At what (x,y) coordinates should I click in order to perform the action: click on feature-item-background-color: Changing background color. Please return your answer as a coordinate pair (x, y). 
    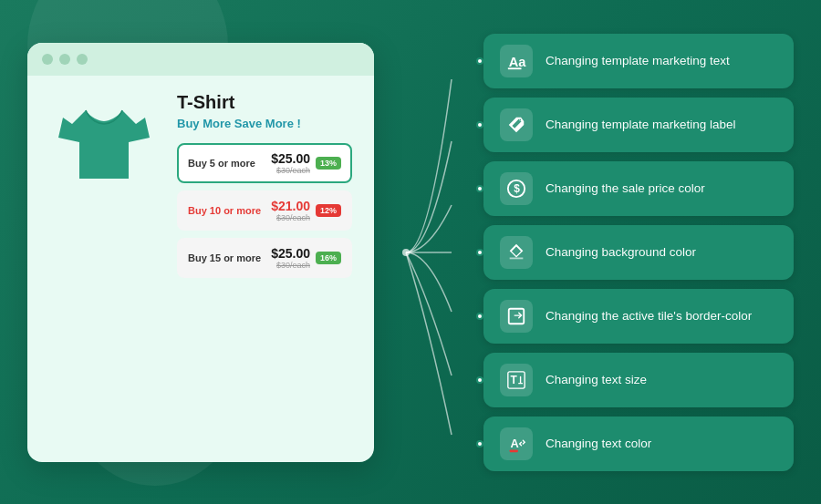
    Looking at the image, I should click on (639, 252).